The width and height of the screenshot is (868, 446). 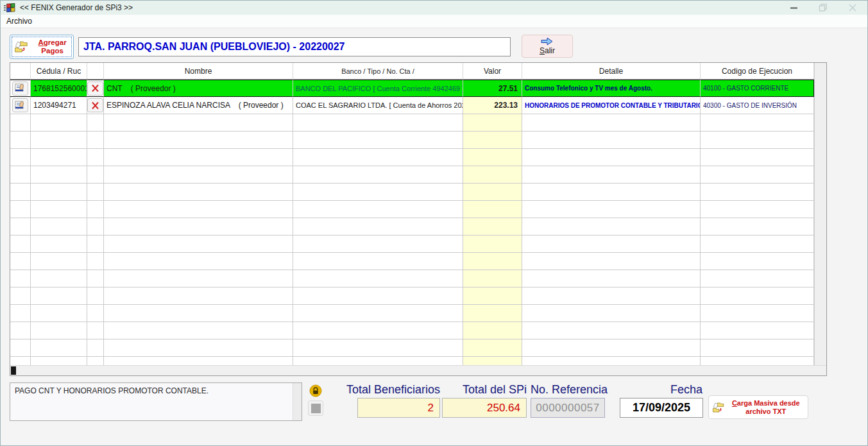 I want to click on fecha-label: Fecha, so click(x=654, y=390).